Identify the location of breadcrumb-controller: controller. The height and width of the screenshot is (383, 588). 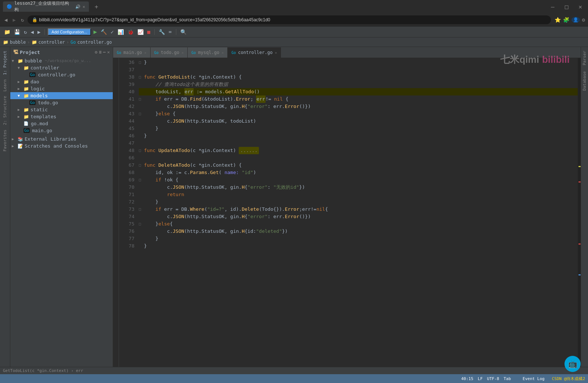
(52, 42).